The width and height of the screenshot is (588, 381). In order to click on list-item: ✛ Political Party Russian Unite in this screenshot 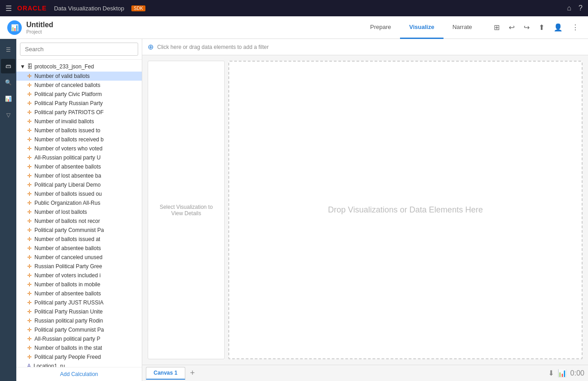, I will do `click(79, 312)`.